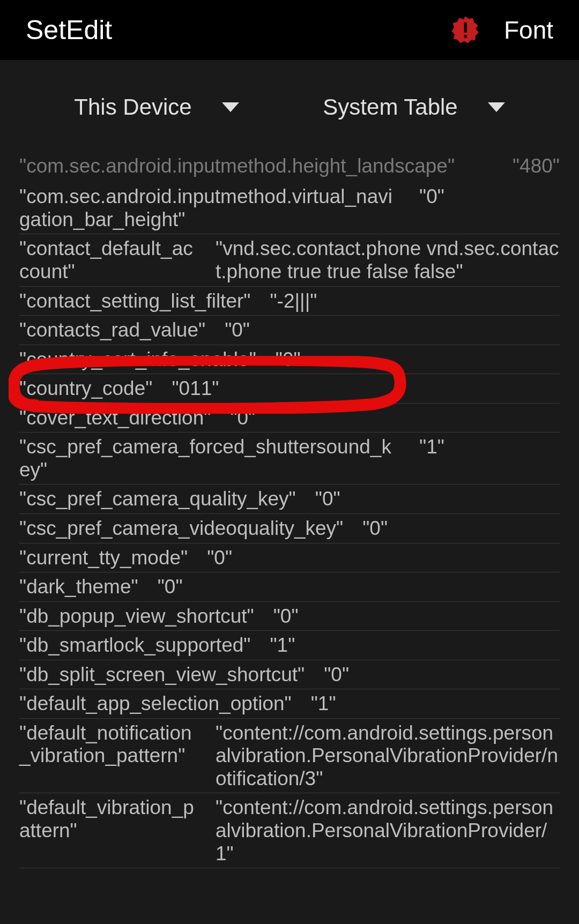 The width and height of the screenshot is (579, 924). What do you see at coordinates (137, 616) in the screenshot?
I see `row-key: "db_popup_view_shortcut"` at bounding box center [137, 616].